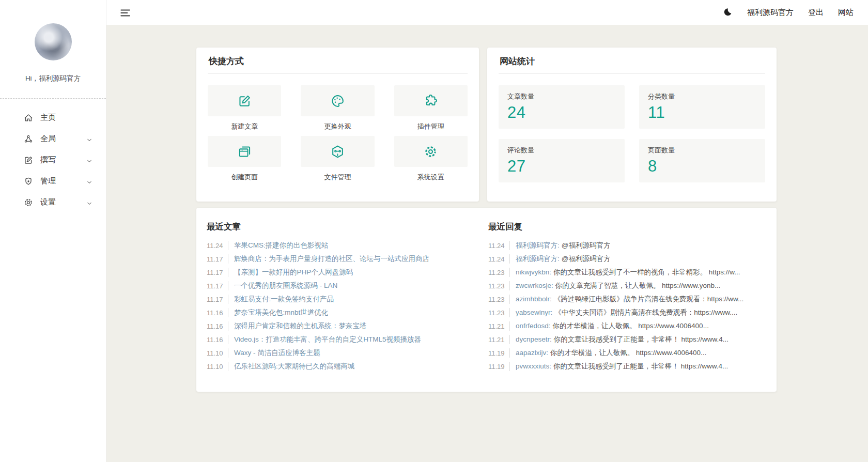 The height and width of the screenshot is (462, 868). What do you see at coordinates (562, 97) in the screenshot?
I see `stat-label: 文章数量` at bounding box center [562, 97].